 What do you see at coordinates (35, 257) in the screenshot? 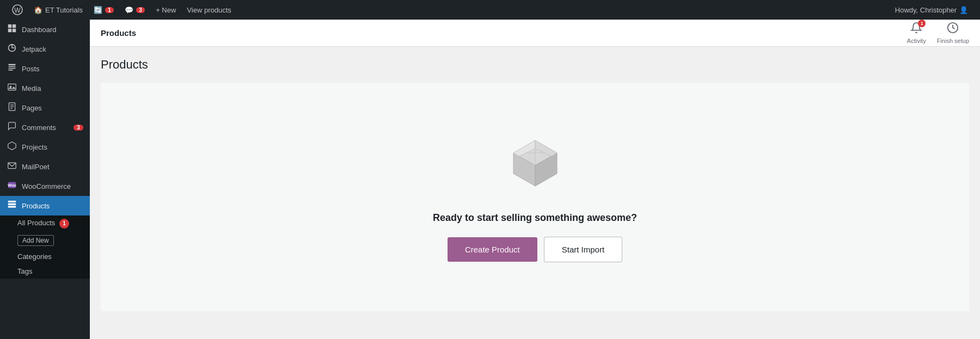
I see `categories-label: Categories` at bounding box center [35, 257].